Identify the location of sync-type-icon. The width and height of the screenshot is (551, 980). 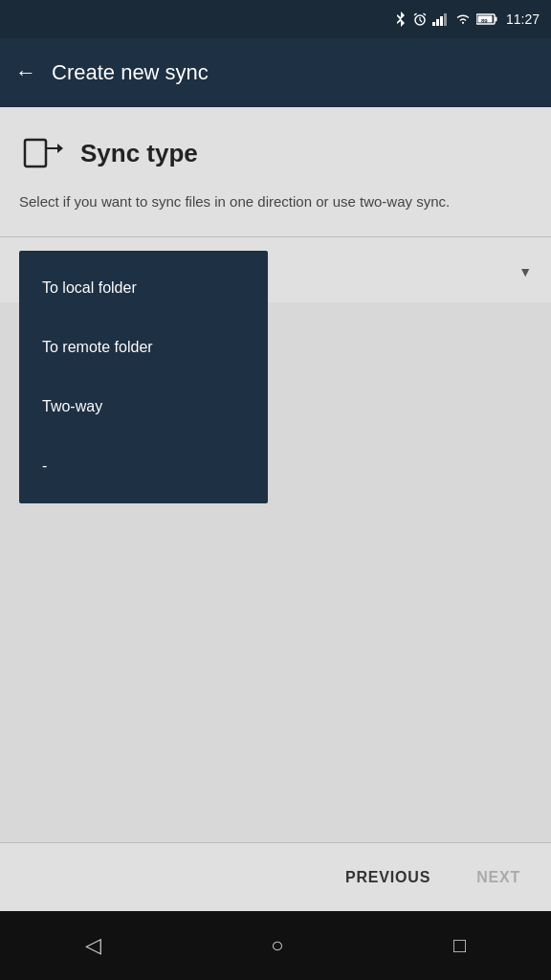
(42, 153).